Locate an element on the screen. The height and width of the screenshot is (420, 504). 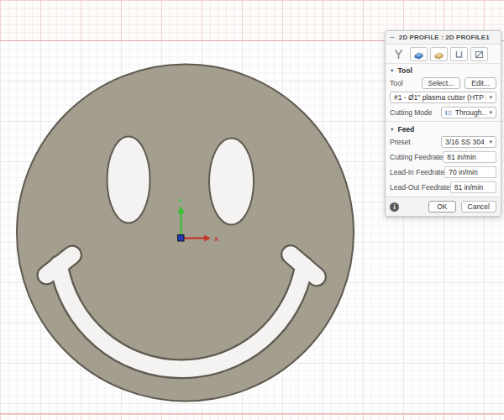
tool-section-header: ▼ Tool is located at coordinates (444, 70).